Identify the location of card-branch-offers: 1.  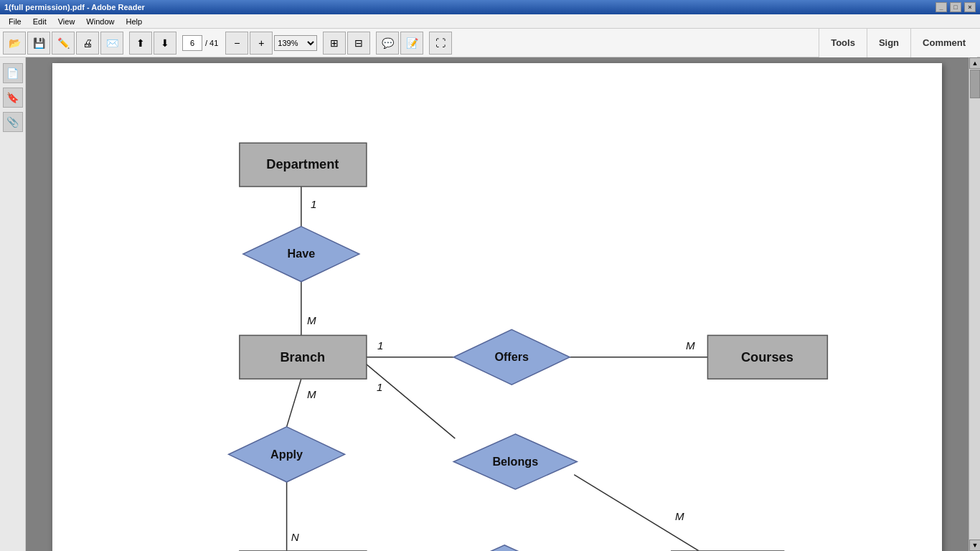
(380, 346).